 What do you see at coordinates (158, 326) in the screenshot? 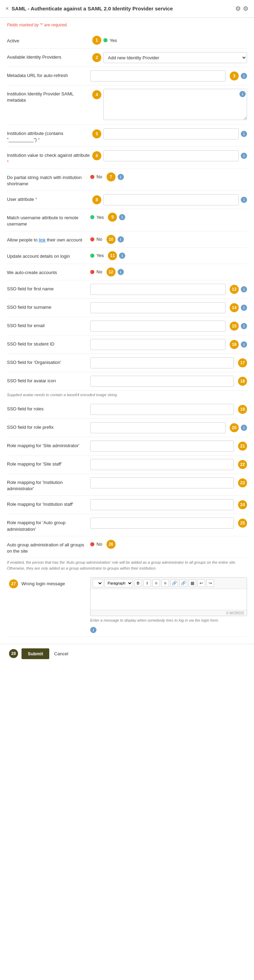
I see `sso-email-input` at bounding box center [158, 326].